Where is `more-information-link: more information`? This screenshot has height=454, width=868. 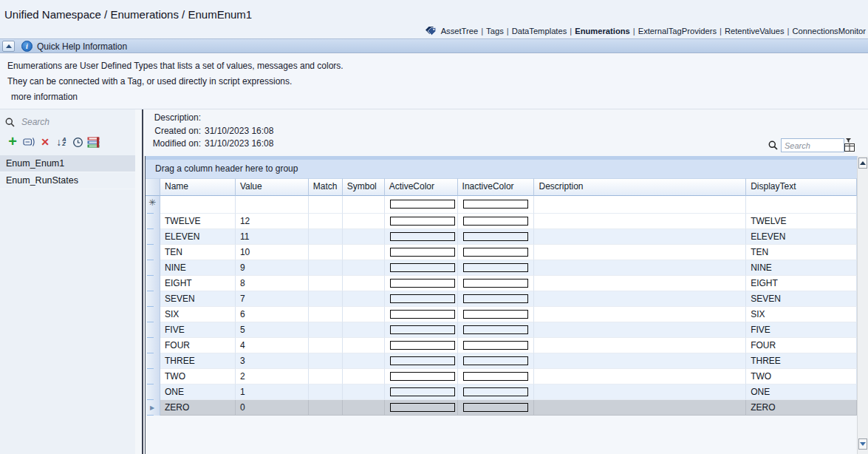 more-information-link: more information is located at coordinates (44, 97).